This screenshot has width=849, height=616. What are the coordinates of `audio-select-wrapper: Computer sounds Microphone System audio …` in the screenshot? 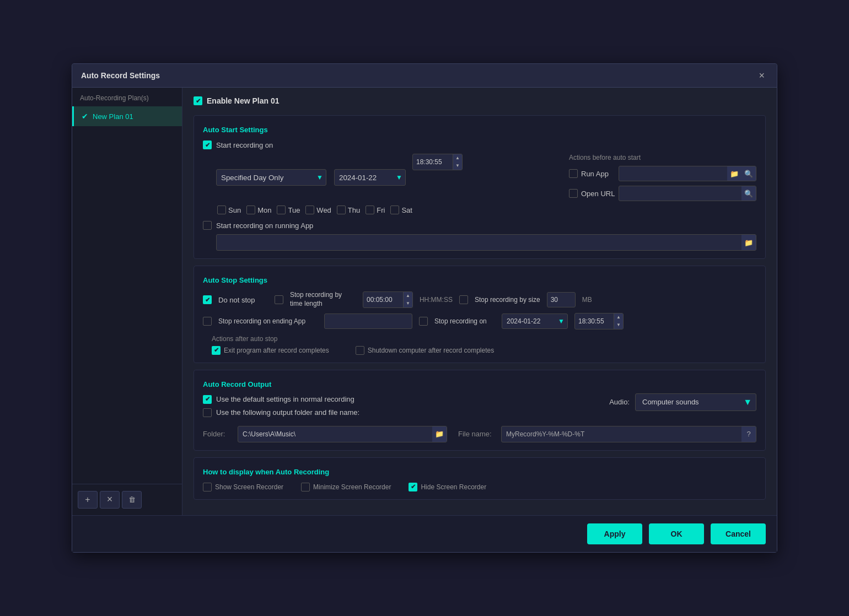 It's located at (696, 402).